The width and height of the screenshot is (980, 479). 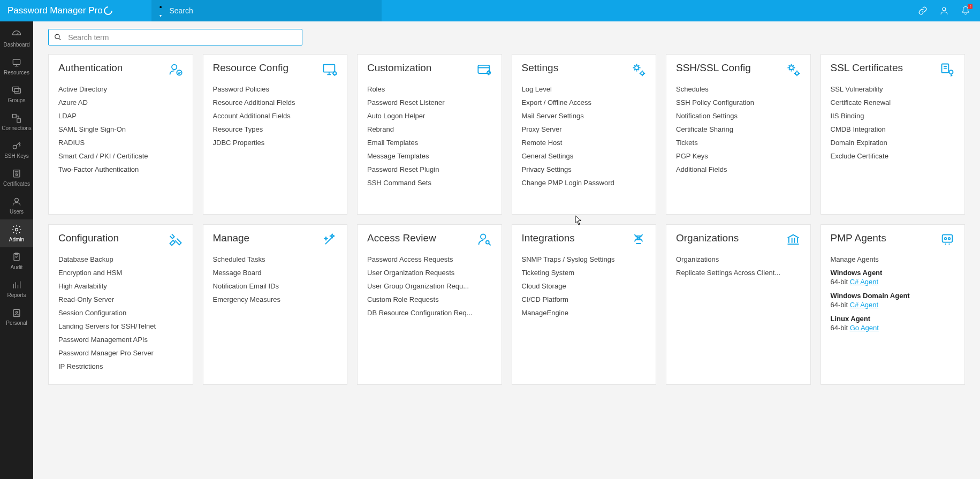 What do you see at coordinates (121, 156) in the screenshot?
I see `card-item: Smart Card / PKI / Certificate` at bounding box center [121, 156].